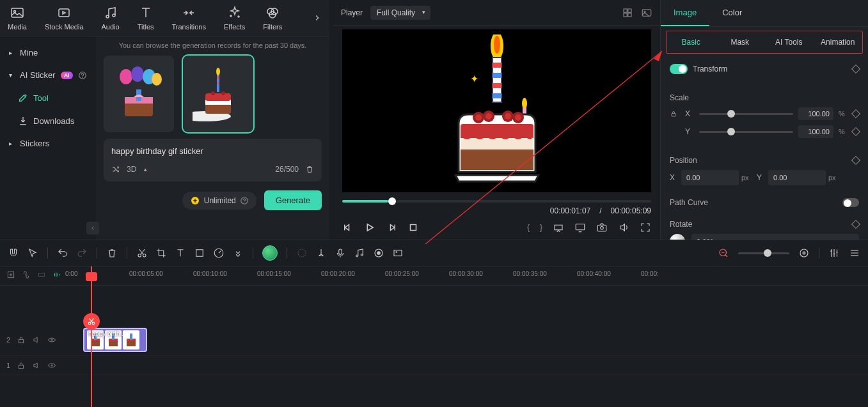 This screenshot has height=407, width=868. I want to click on media-tab: Media, so click(17, 18).